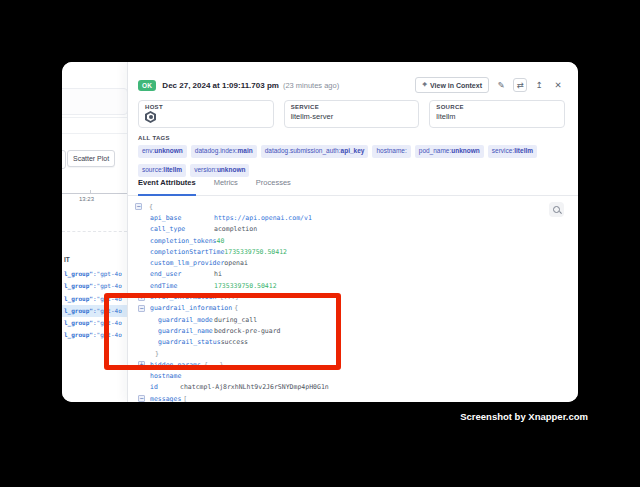 Image resolution: width=640 pixels, height=487 pixels. What do you see at coordinates (341, 388) in the screenshot?
I see `json-row: idchatcmpl-Aj8rxhNLht9v2J6rSNYDmp4pH0G1n` at bounding box center [341, 388].